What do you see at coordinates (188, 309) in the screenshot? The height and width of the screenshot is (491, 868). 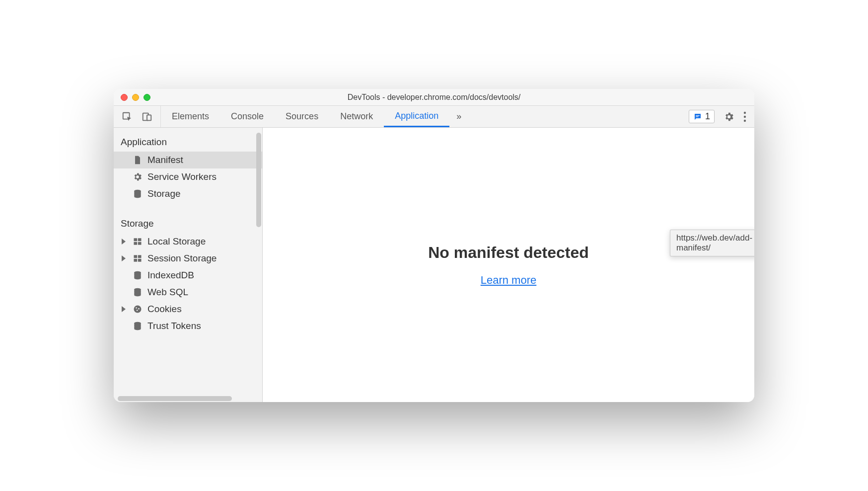 I see `sidebar-item-cookies: Cookies` at bounding box center [188, 309].